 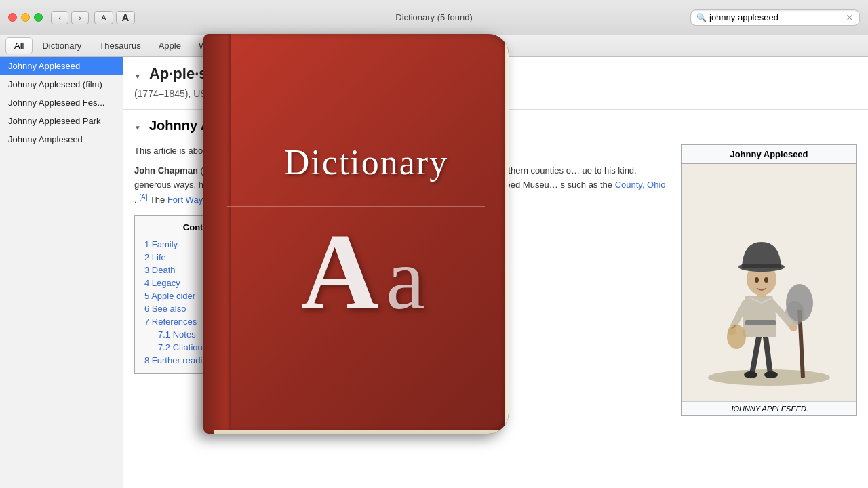 I want to click on tab-thesaurus: Thesaurus, so click(x=119, y=46).